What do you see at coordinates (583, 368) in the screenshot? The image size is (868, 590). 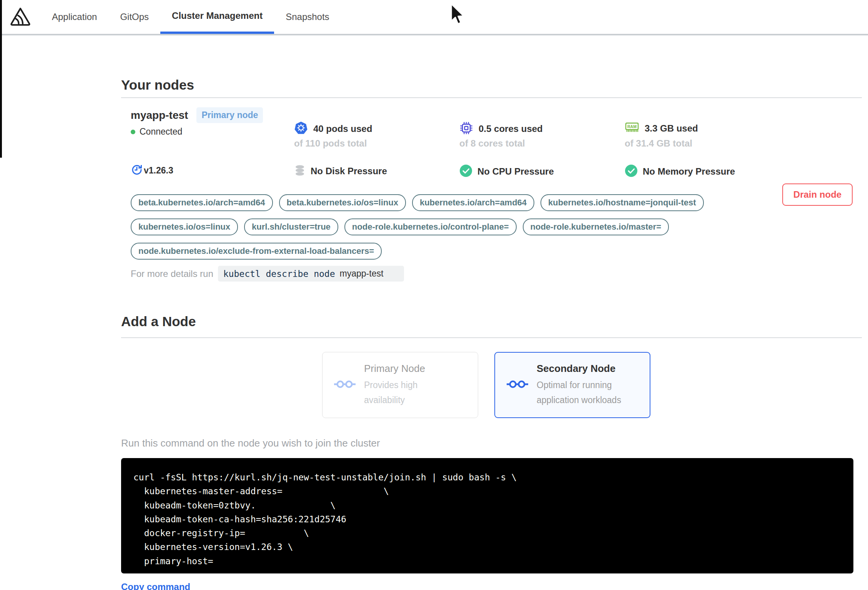 I see `secondary-node-option-title: Secondary Node` at bounding box center [583, 368].